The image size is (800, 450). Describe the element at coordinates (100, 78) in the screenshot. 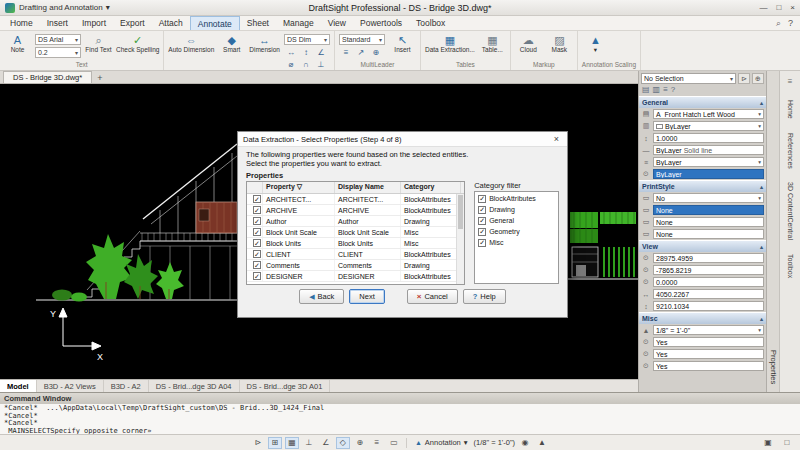

I see `new-document-tab-button: +` at that location.